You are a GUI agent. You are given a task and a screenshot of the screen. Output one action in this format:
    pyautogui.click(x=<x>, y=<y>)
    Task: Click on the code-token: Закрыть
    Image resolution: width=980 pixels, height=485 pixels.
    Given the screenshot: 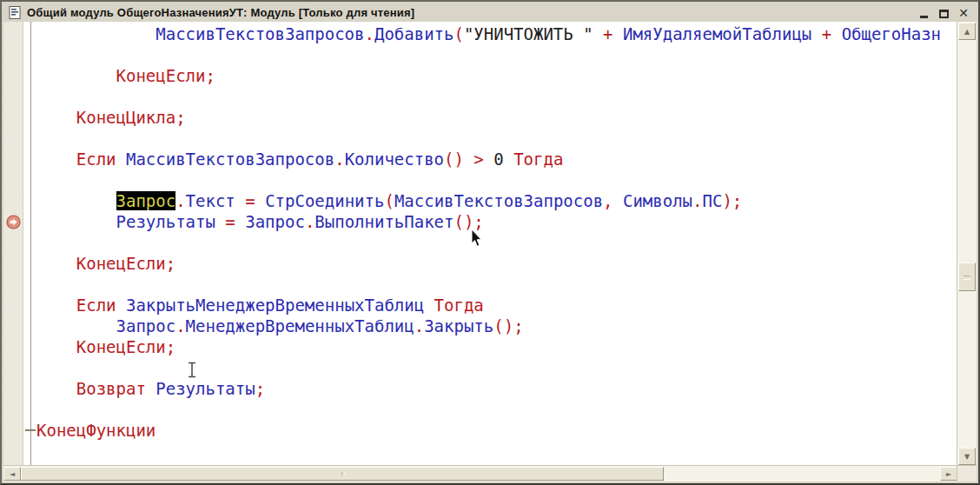 What is the action you would take?
    pyautogui.click(x=459, y=326)
    